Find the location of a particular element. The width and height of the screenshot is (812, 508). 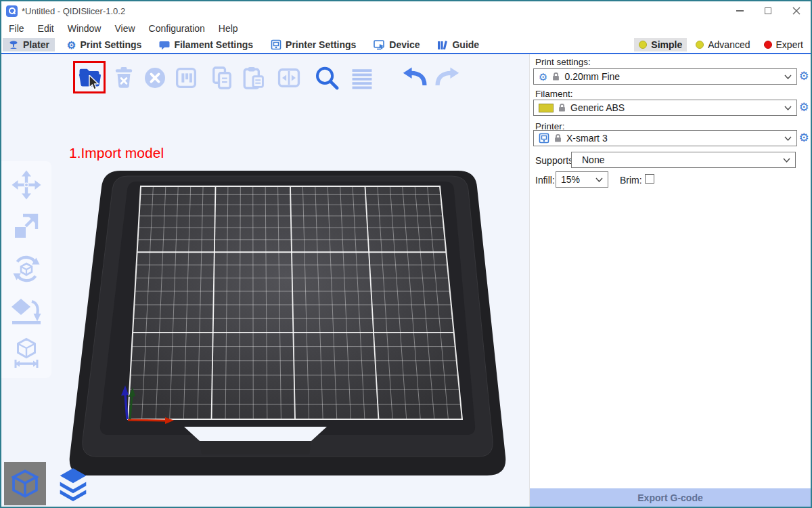

close-icon is located at coordinates (796, 11).